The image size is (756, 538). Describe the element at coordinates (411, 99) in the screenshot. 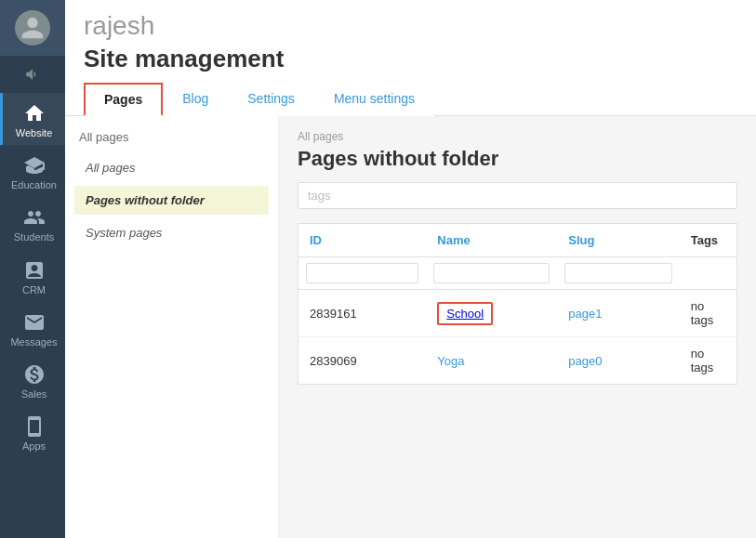

I see `tab-bar: Pages Blog Settings Menu settings` at that location.